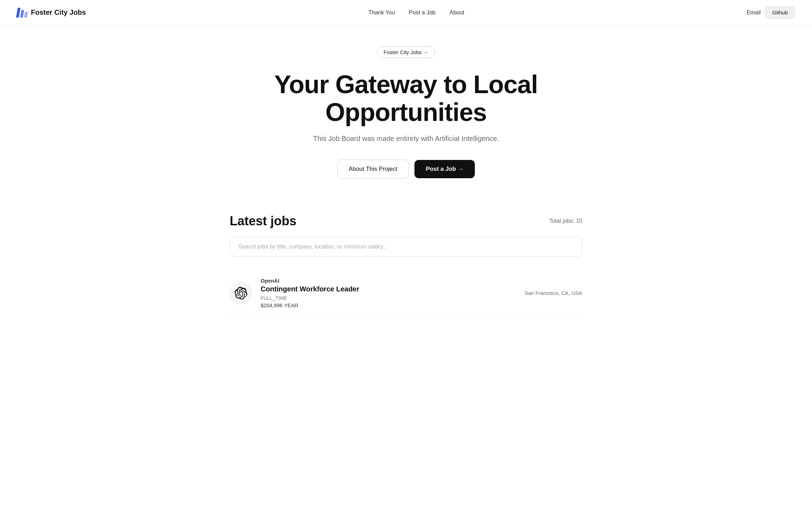  Describe the element at coordinates (422, 13) in the screenshot. I see `nav-post-job: Post a Job` at that location.